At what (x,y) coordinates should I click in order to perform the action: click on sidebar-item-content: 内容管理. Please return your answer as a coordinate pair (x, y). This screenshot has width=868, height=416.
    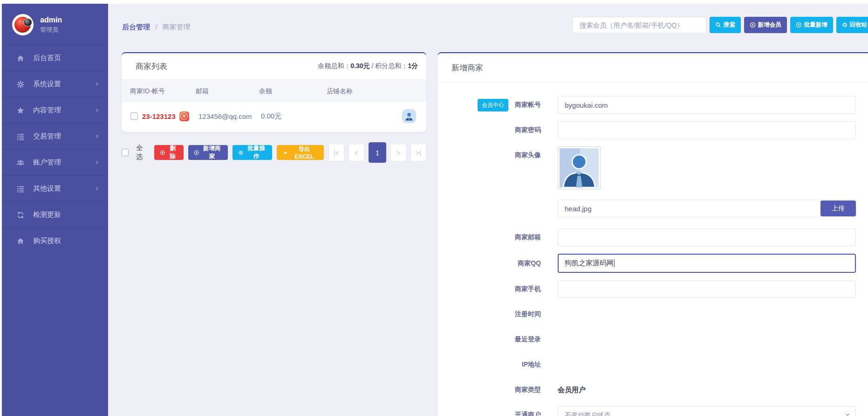
    Looking at the image, I should click on (55, 110).